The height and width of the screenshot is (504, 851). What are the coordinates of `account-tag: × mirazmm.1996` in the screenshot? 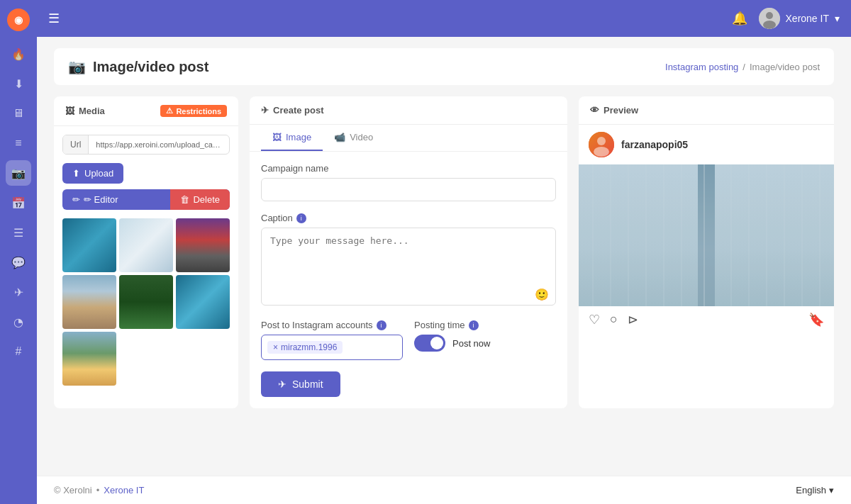 It's located at (305, 347).